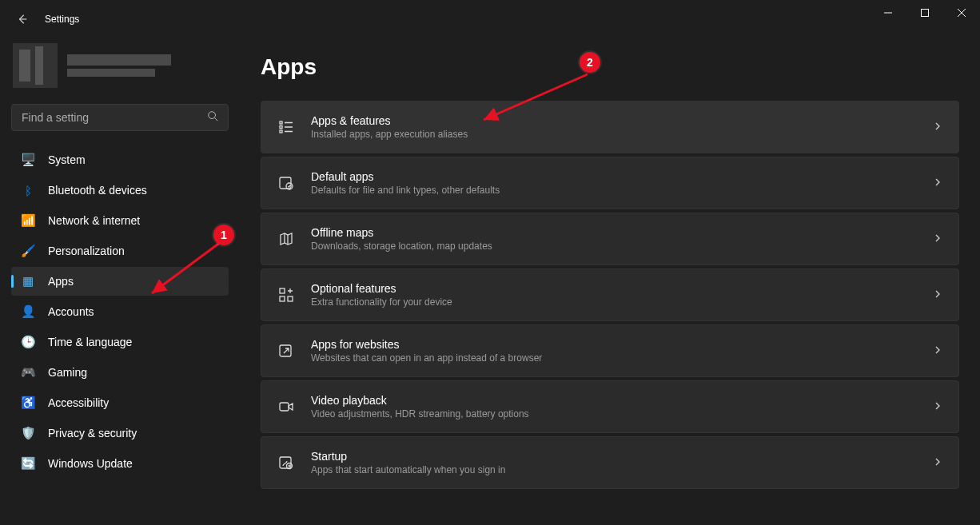 This screenshot has height=525, width=980. What do you see at coordinates (888, 13) in the screenshot?
I see `minimize-icon` at bounding box center [888, 13].